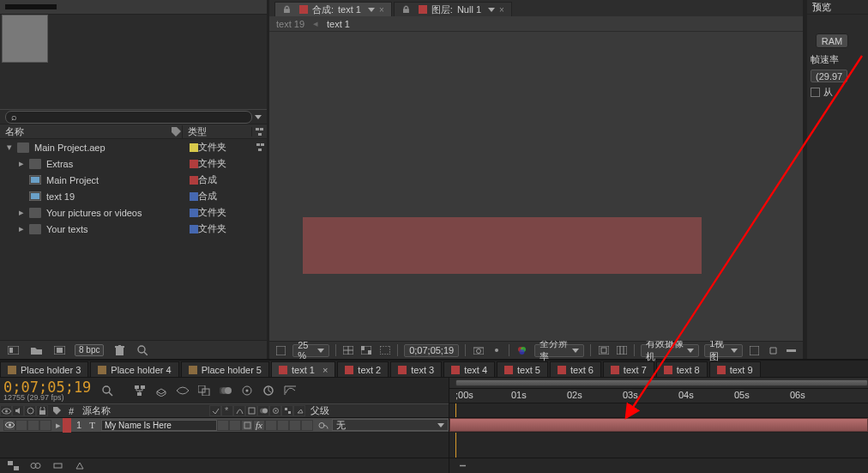  Describe the element at coordinates (735, 369) in the screenshot. I see `timeline-tab: text 9` at that location.